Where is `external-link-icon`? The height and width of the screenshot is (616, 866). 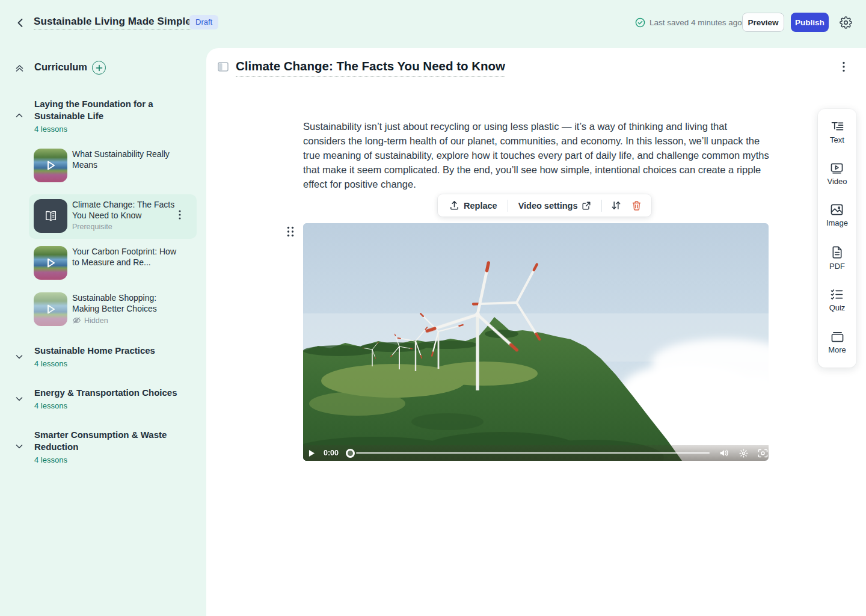 external-link-icon is located at coordinates (586, 206).